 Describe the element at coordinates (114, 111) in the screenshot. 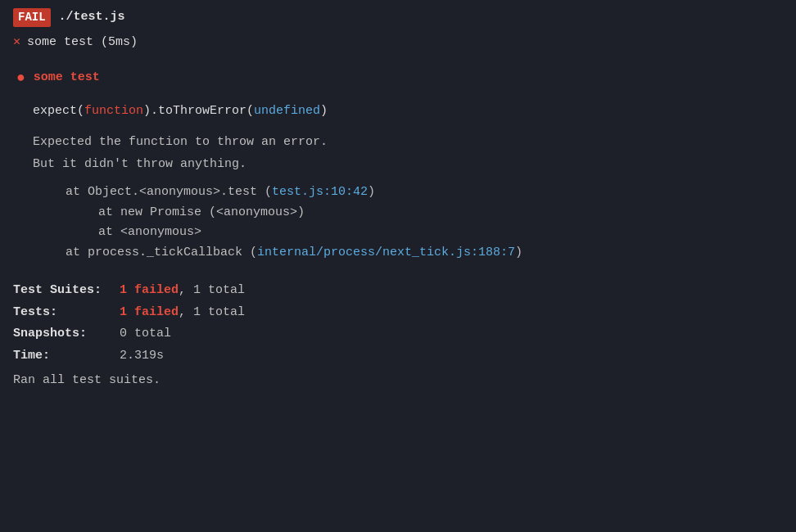

I see `code-function-keyword: function` at that location.